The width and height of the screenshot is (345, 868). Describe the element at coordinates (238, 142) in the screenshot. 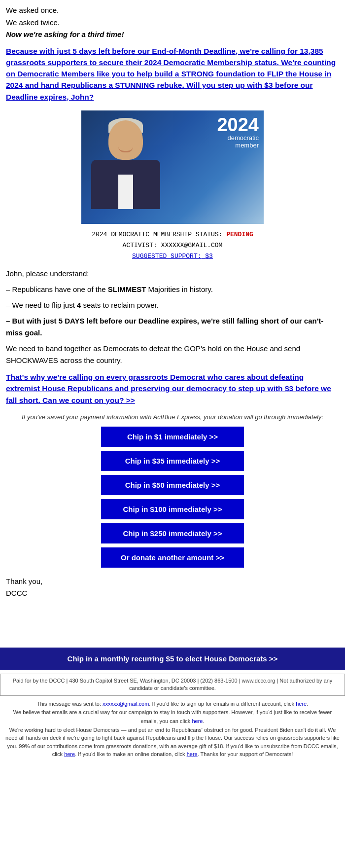

I see `membership-card-subtitle: democraticmember` at that location.